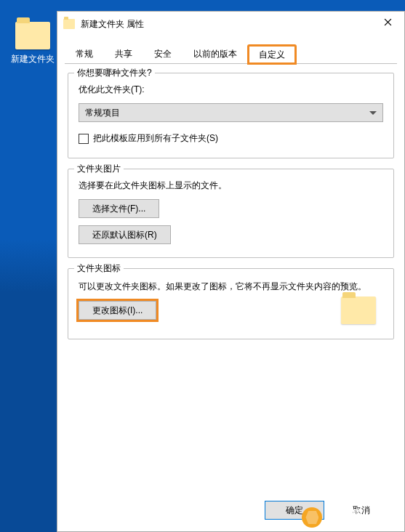  What do you see at coordinates (163, 54) in the screenshot?
I see `tab-security: 安全` at bounding box center [163, 54].